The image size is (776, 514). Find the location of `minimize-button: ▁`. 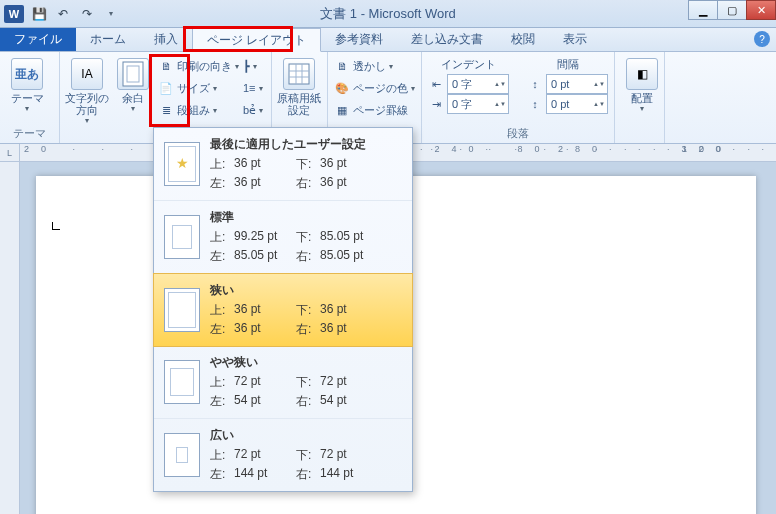

minimize-button: ▁ is located at coordinates (703, 10).